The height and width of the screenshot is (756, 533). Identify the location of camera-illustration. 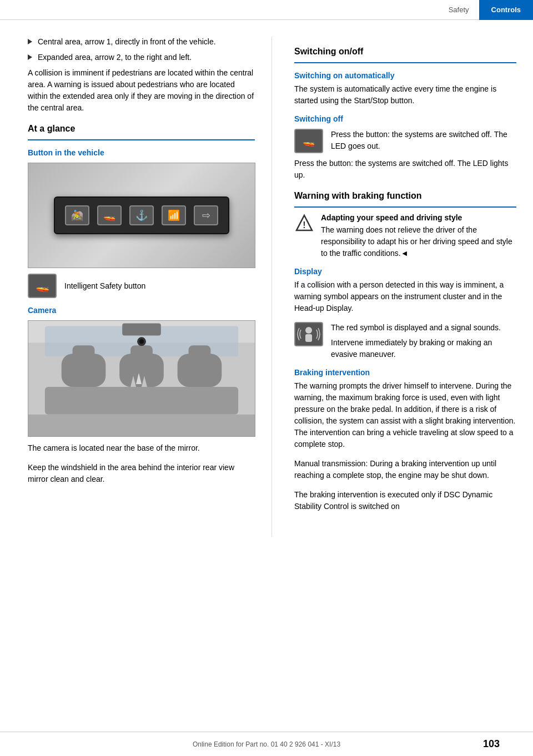
(142, 379).